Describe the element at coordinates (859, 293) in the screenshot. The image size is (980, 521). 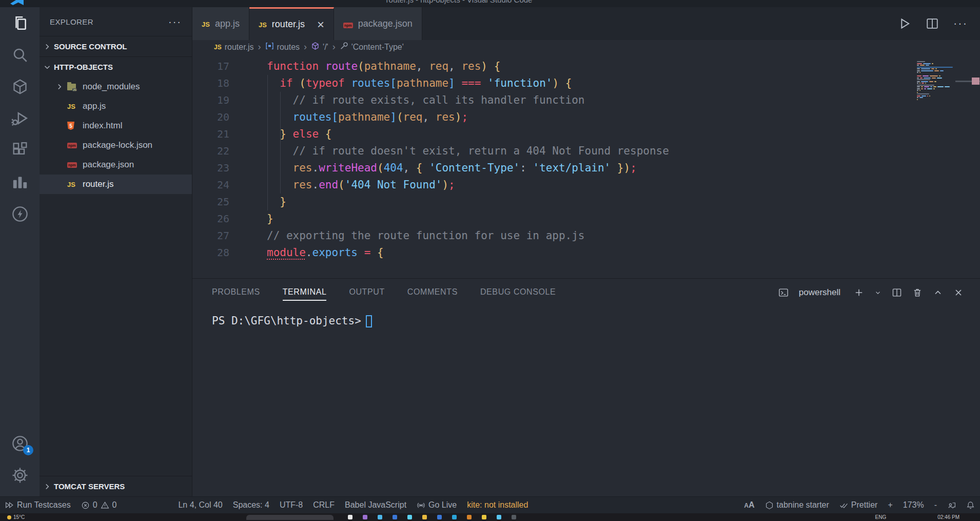
I see `new-terminal-icon` at that location.